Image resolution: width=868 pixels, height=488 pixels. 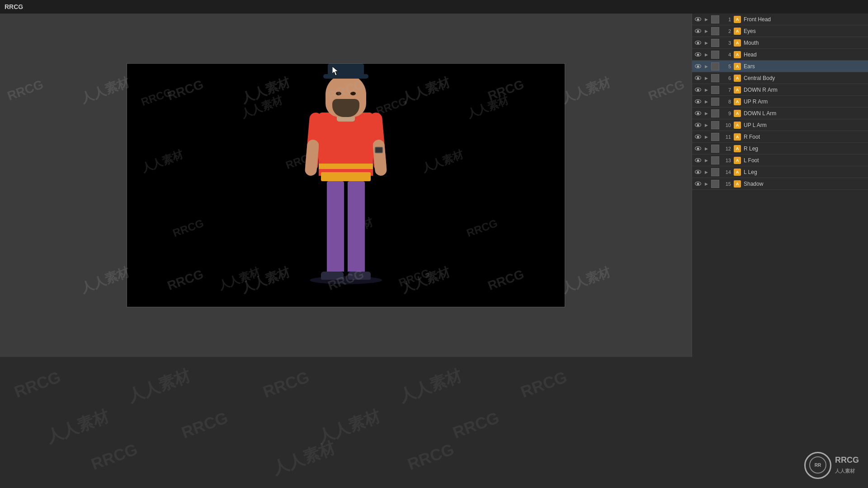 I want to click on layer-name: DOWN R Arm, so click(x=805, y=90).